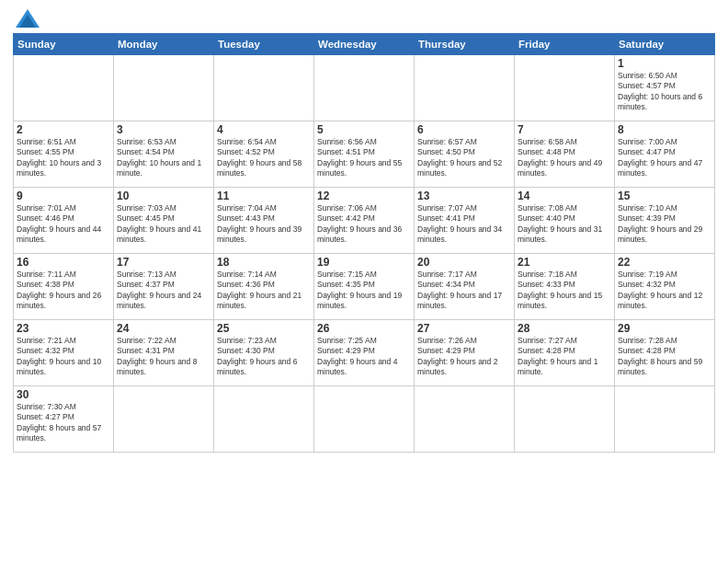  Describe the element at coordinates (63, 196) in the screenshot. I see `day-number: 9` at that location.